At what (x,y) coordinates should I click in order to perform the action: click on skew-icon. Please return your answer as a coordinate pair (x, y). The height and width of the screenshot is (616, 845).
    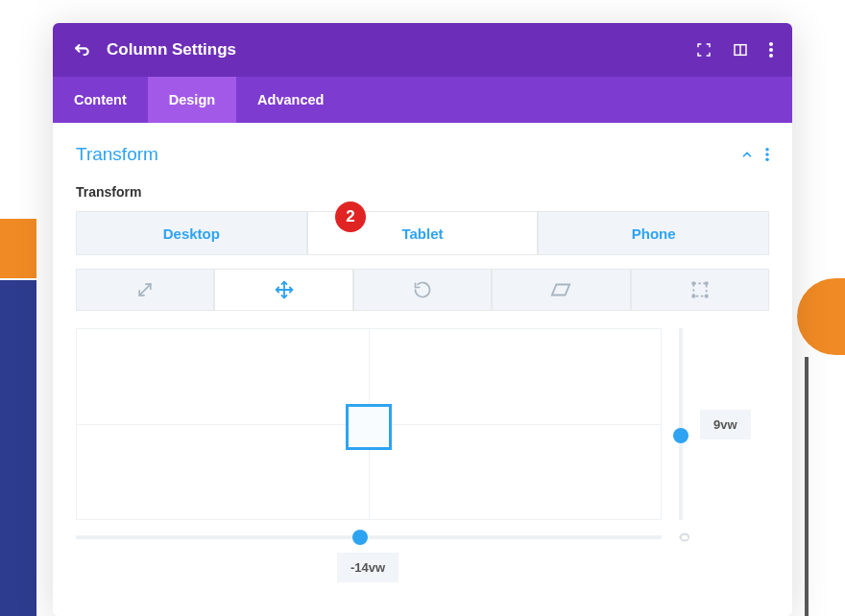
    Looking at the image, I should click on (561, 290).